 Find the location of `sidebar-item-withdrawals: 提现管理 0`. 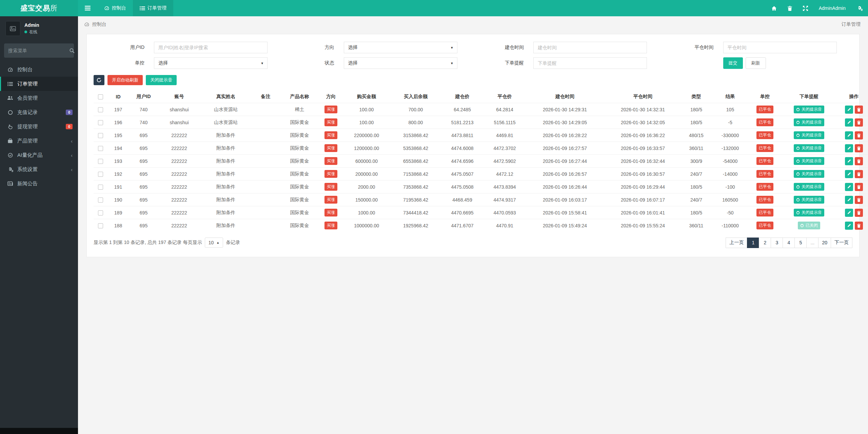

sidebar-item-withdrawals: 提现管理 0 is located at coordinates (39, 127).